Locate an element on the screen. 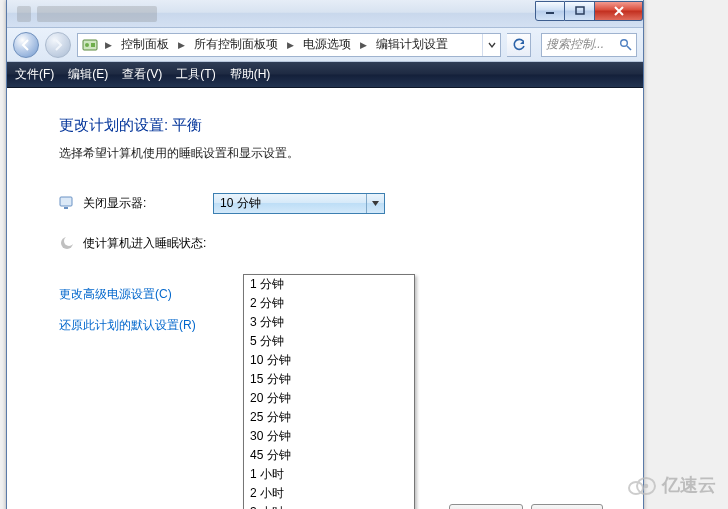 The image size is (728, 509). search-icon is located at coordinates (626, 44).